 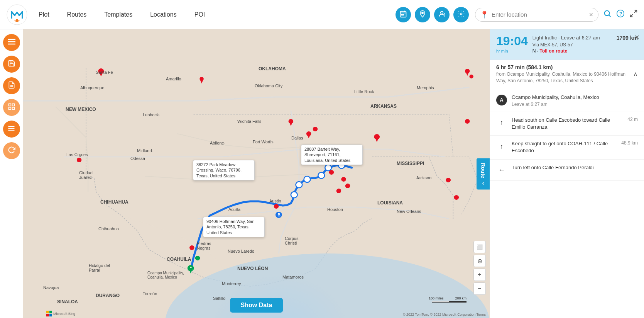 I want to click on step-main-0: Ocampo Municipality, Coahuila, Mexico, so click(x=575, y=97).